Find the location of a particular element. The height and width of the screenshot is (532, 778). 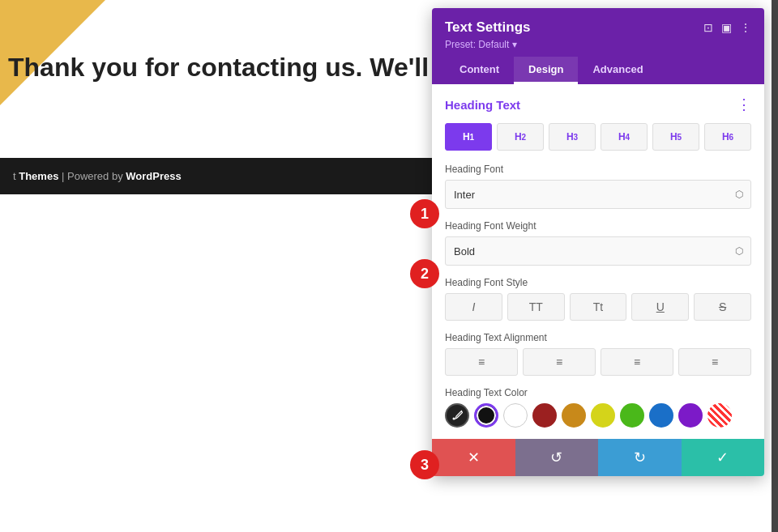

step-badge-2: 2 is located at coordinates (425, 274).